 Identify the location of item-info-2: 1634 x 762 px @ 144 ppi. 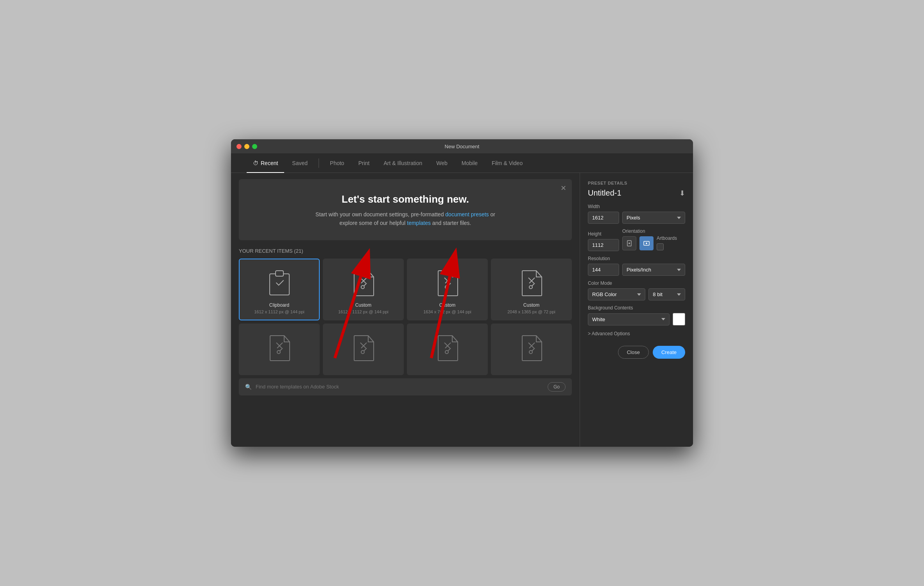
(447, 312).